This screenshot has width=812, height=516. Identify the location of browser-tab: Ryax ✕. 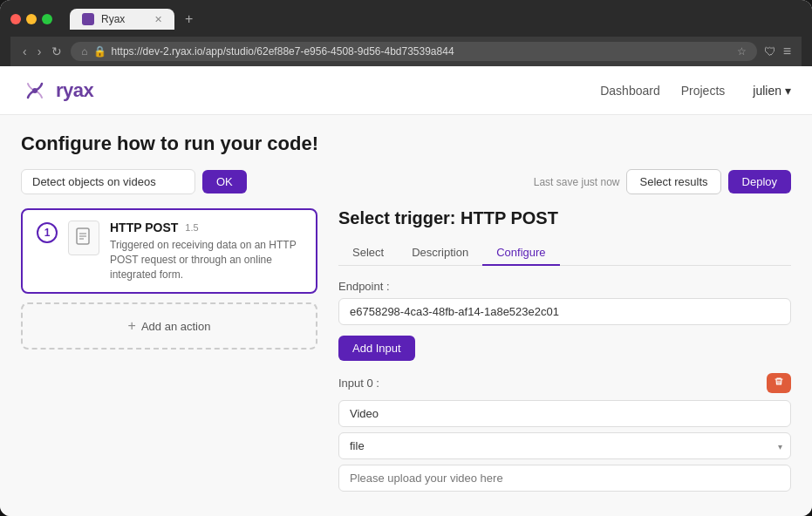
(122, 19).